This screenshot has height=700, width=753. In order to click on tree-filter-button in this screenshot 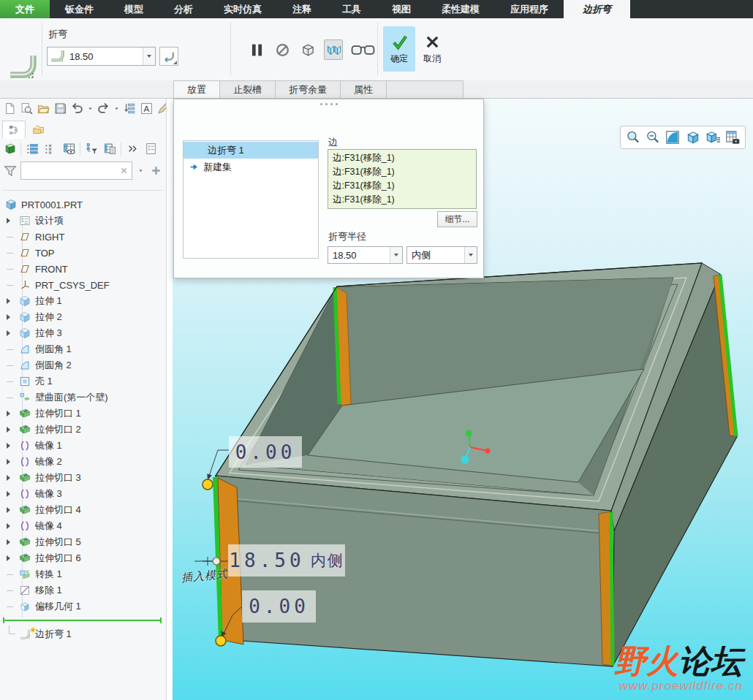, I will do `click(91, 149)`.